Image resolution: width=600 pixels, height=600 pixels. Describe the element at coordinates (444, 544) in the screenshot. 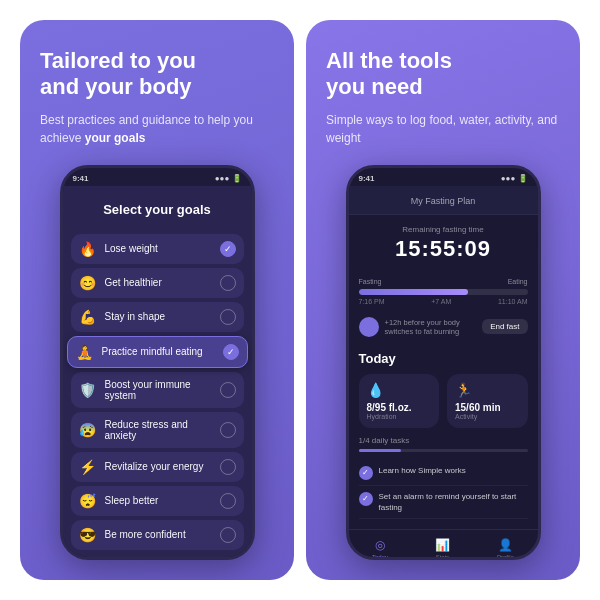

I see `bottom-nav: ◎ Today 📊 Stats 👤 Profile` at that location.